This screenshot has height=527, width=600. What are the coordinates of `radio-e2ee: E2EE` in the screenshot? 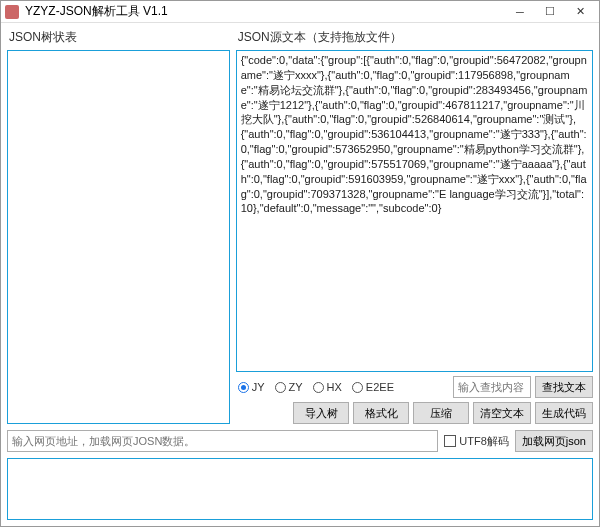 It's located at (373, 387).